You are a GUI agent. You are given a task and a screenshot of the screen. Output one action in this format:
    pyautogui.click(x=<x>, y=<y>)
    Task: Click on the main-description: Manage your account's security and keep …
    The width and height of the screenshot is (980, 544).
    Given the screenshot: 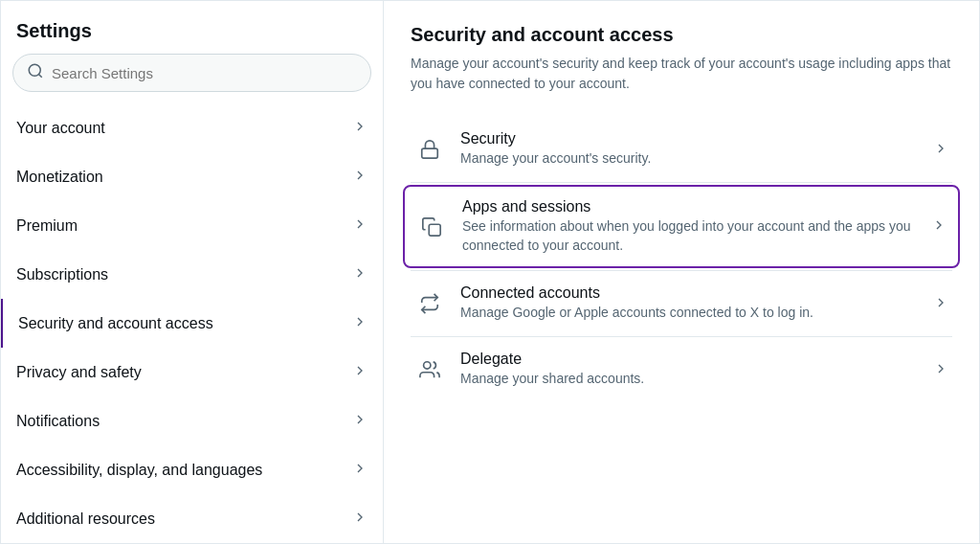 What is the action you would take?
    pyautogui.click(x=681, y=74)
    